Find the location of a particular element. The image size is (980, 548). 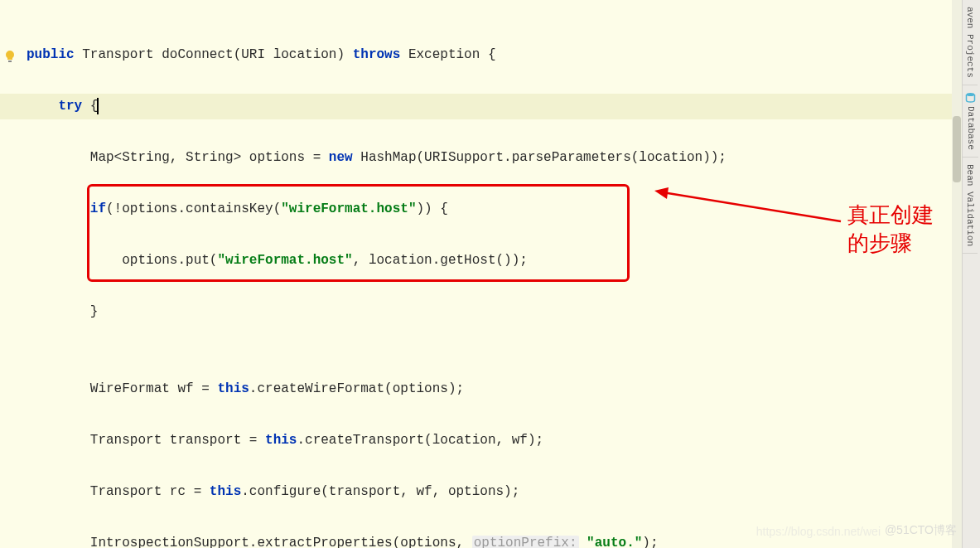

tool-tab-database: Database is located at coordinates (971, 121).